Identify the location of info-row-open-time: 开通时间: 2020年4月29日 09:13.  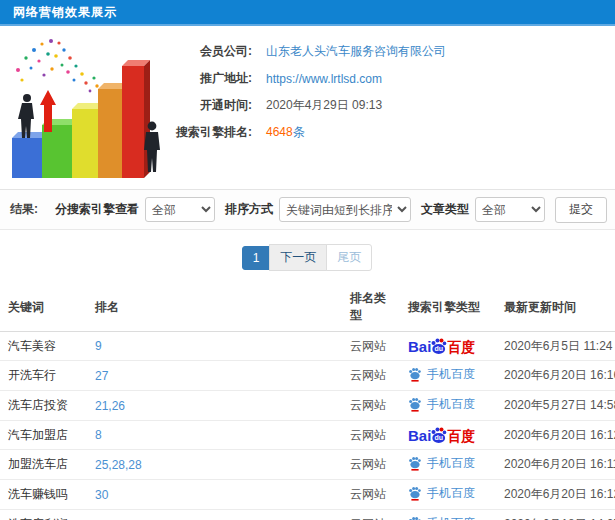
(384, 106).